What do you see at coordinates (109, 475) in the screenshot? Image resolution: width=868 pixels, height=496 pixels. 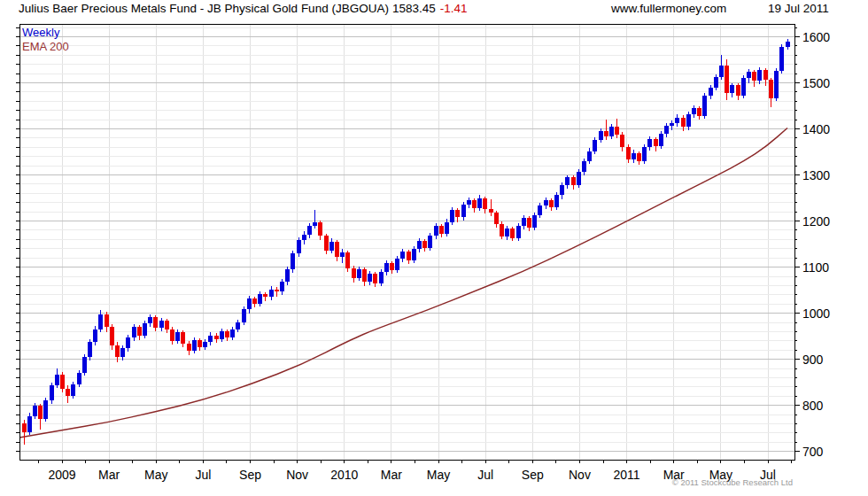 I see `svg-text: Mar` at bounding box center [109, 475].